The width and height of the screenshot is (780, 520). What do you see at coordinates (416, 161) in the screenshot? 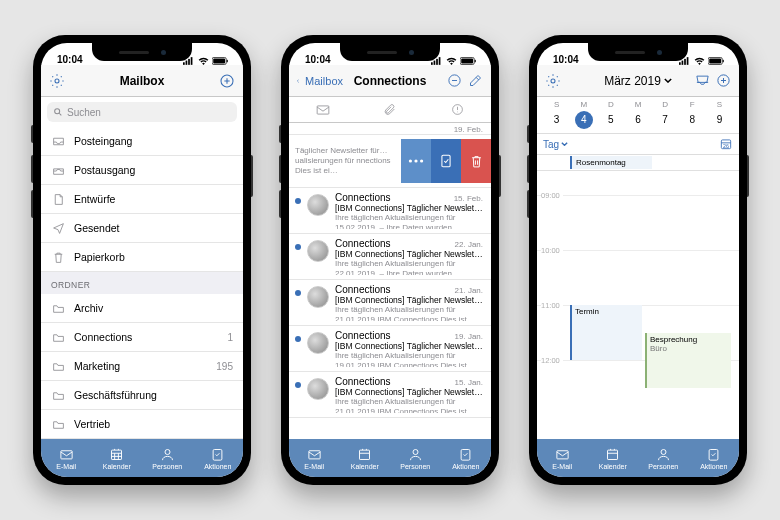
I see `swipe-more-icon` at bounding box center [416, 161].